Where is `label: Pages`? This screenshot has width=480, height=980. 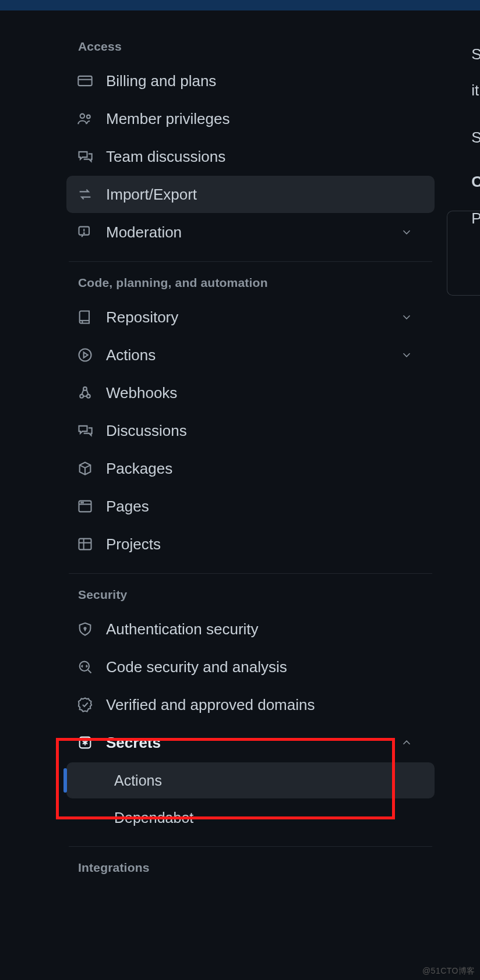 label: Pages is located at coordinates (128, 506).